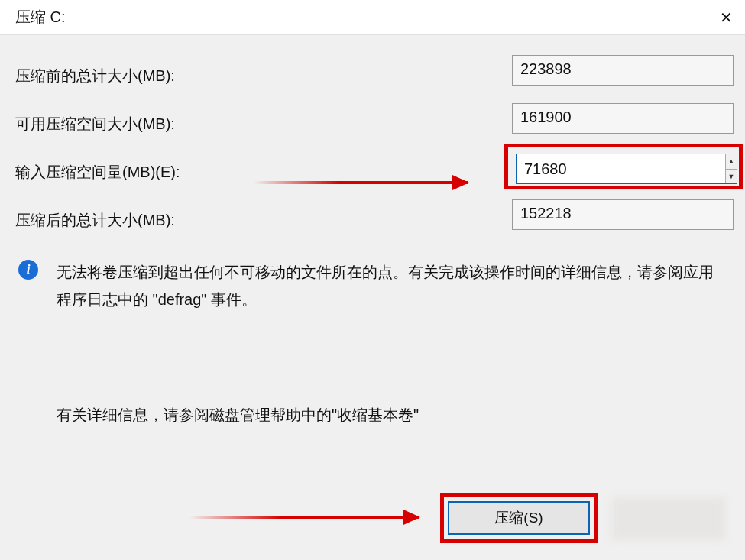 This screenshot has height=560, width=745. What do you see at coordinates (519, 518) in the screenshot?
I see `highlight-box-button: 压缩(S)` at bounding box center [519, 518].